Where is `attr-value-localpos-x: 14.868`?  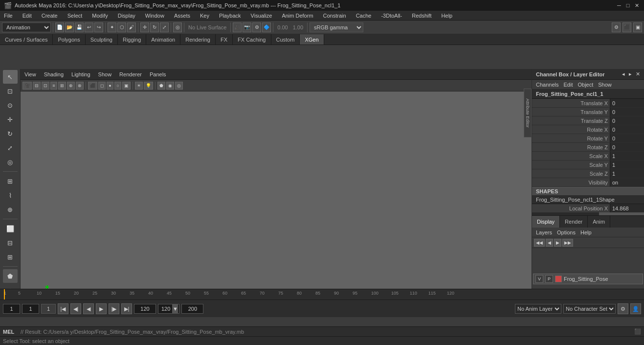
attr-value-localpos-x: 14.868 is located at coordinates (627, 208).